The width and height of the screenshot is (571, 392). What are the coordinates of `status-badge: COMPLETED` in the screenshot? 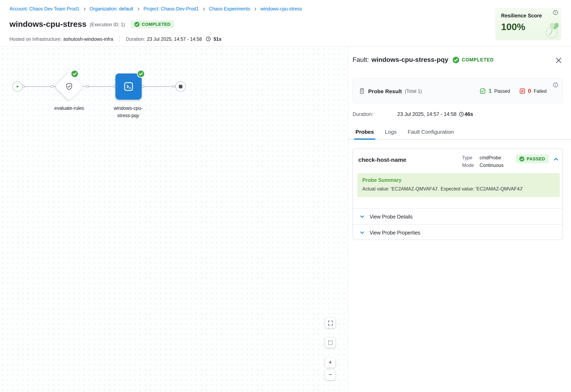 It's located at (152, 24).